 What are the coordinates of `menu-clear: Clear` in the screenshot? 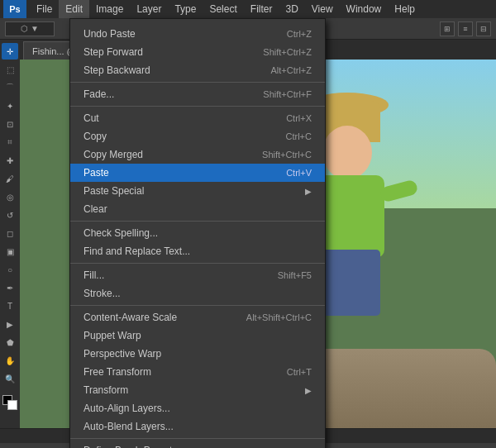 It's located at (198, 209).